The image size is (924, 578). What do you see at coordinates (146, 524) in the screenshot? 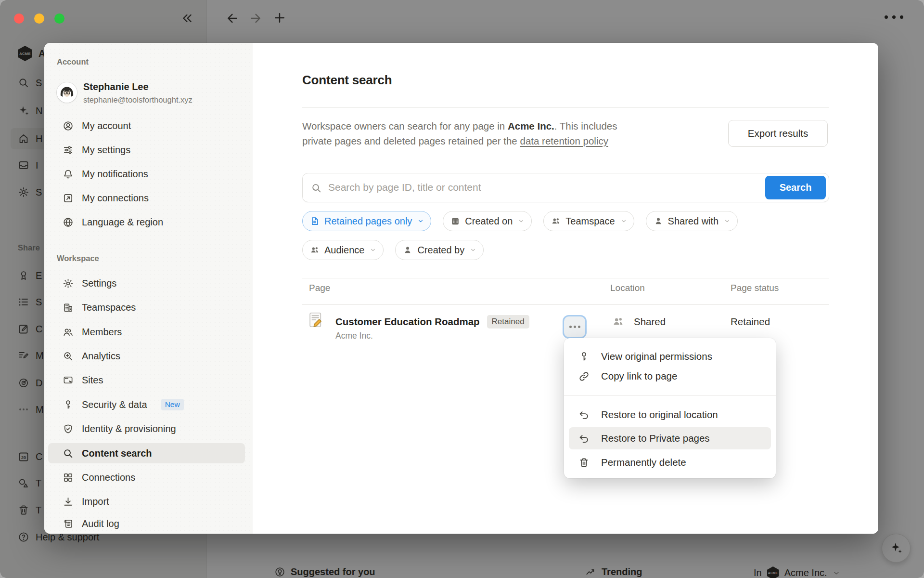
I see `nav-item-audit-log: Audit log` at bounding box center [146, 524].